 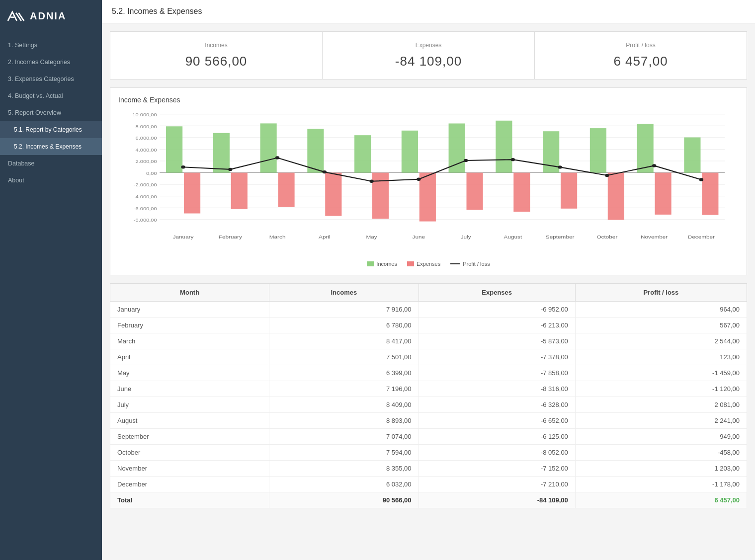 I want to click on cell-profit: 2 081,00, so click(x=661, y=405).